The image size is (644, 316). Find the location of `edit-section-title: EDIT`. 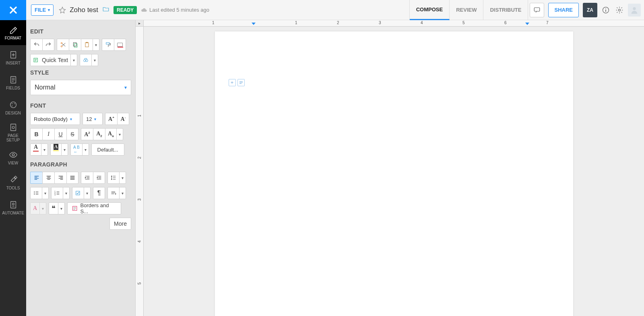

edit-section-title: EDIT is located at coordinates (80, 31).